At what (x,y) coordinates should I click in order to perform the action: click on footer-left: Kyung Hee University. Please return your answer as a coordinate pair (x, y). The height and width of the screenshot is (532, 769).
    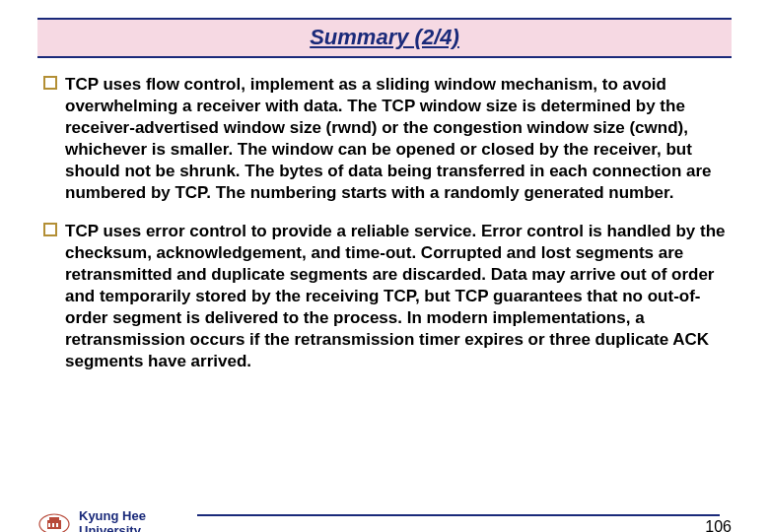
    Looking at the image, I should click on (92, 520).